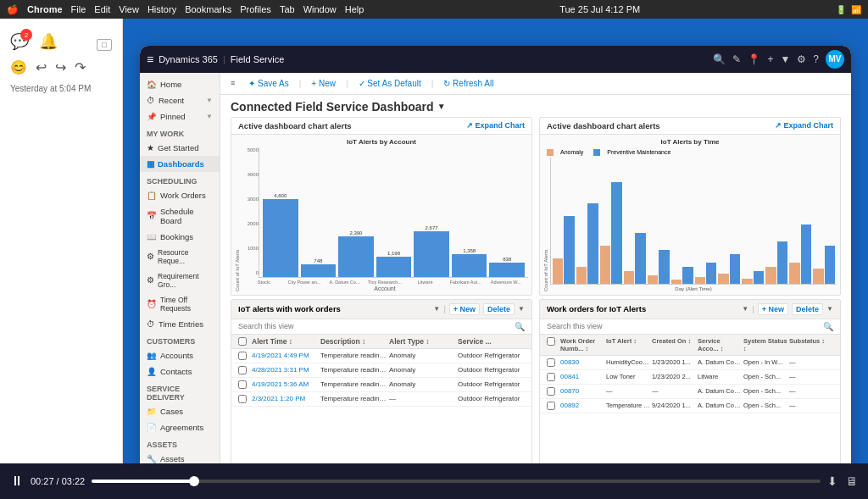  I want to click on nav-contacts: 👤 Contacts, so click(180, 371).